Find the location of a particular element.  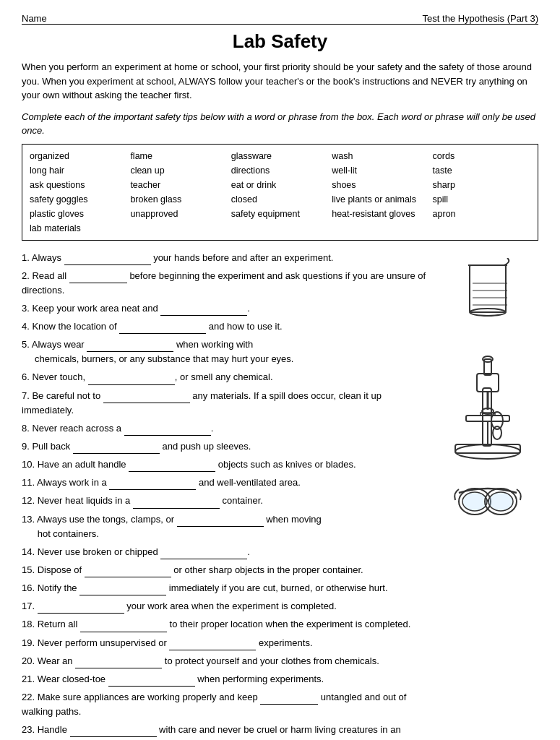

word-box: organized long hair ask questions safety… is located at coordinates (280, 192).